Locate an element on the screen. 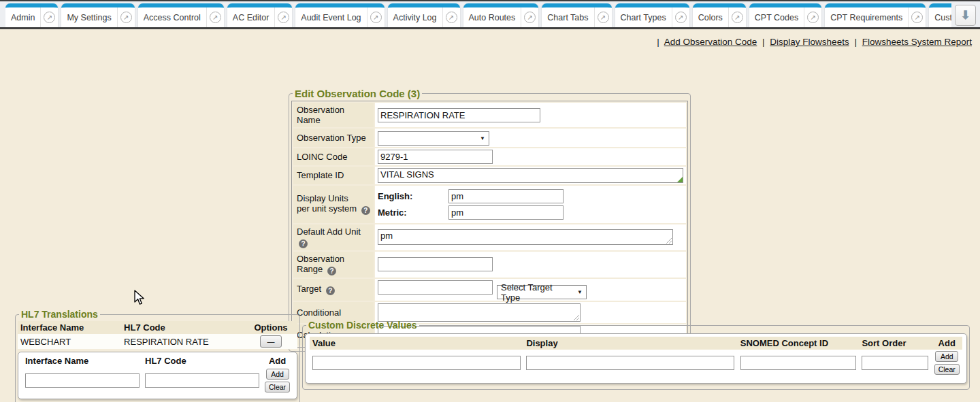  metric-units-label: Metric: is located at coordinates (413, 212).